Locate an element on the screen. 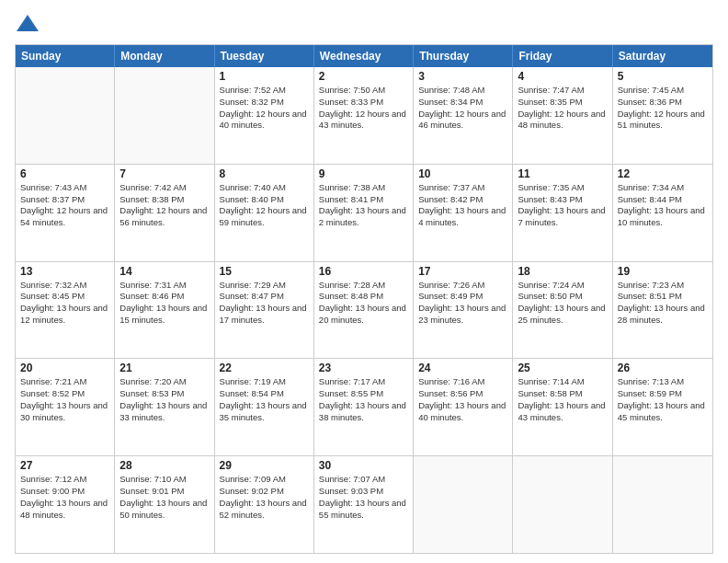 The width and height of the screenshot is (728, 563). day-number: 13 is located at coordinates (64, 271).